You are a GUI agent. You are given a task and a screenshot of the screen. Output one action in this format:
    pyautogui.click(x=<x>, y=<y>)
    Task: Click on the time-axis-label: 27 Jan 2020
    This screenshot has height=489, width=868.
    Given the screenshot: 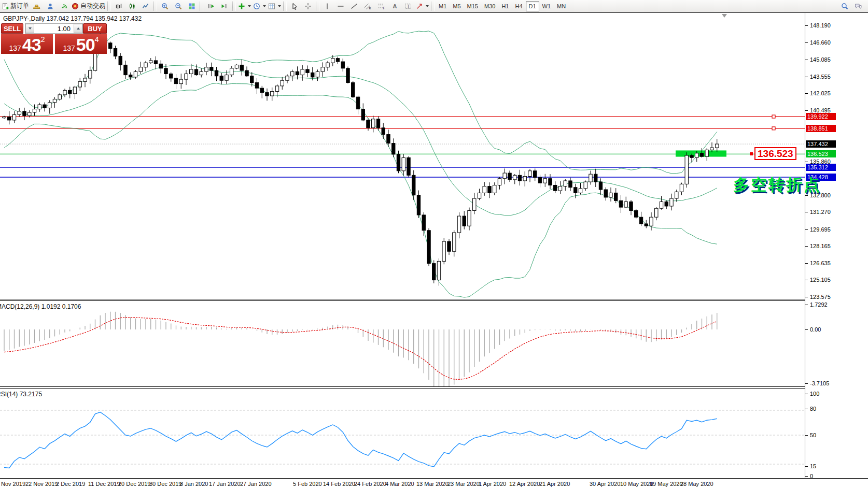 What is the action you would take?
    pyautogui.click(x=256, y=484)
    